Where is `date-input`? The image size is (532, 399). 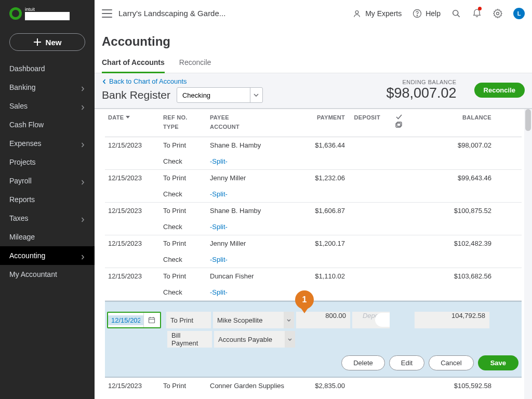
date-input is located at coordinates (134, 320).